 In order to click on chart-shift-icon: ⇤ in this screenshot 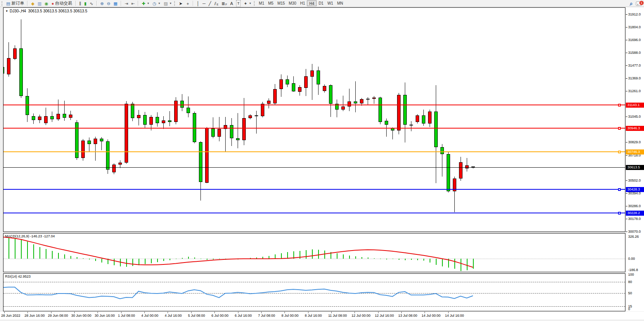, I will do `click(133, 3)`.